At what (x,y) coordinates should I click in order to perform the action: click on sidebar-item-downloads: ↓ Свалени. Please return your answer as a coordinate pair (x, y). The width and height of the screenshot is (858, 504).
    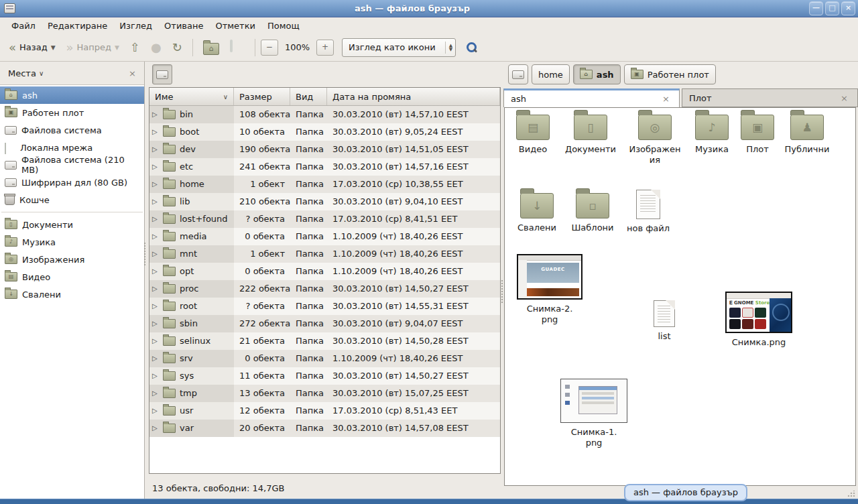
    Looking at the image, I should click on (72, 294).